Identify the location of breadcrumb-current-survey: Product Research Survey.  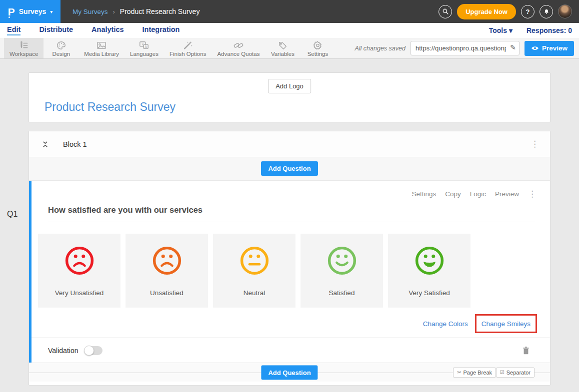
(160, 11).